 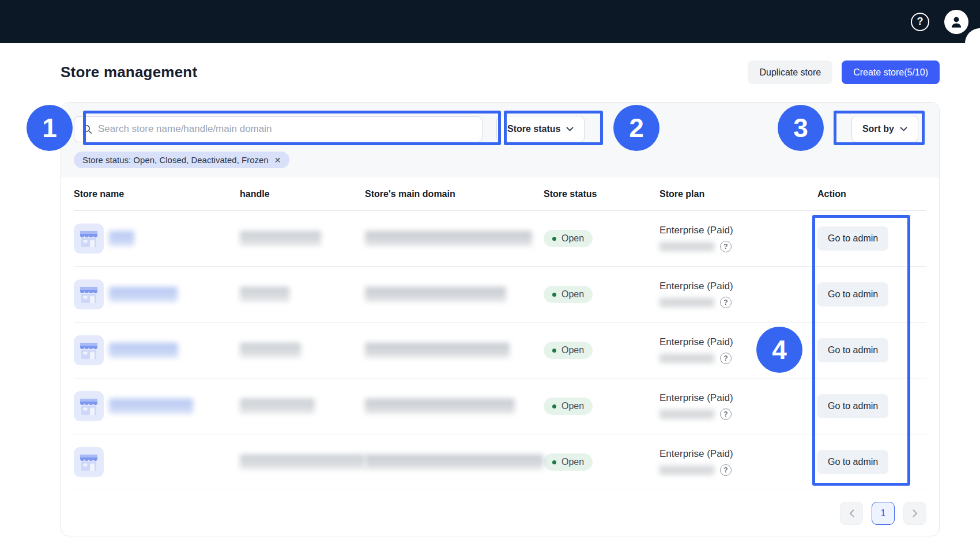 What do you see at coordinates (851, 513) in the screenshot?
I see `pagination-prev-button` at bounding box center [851, 513].